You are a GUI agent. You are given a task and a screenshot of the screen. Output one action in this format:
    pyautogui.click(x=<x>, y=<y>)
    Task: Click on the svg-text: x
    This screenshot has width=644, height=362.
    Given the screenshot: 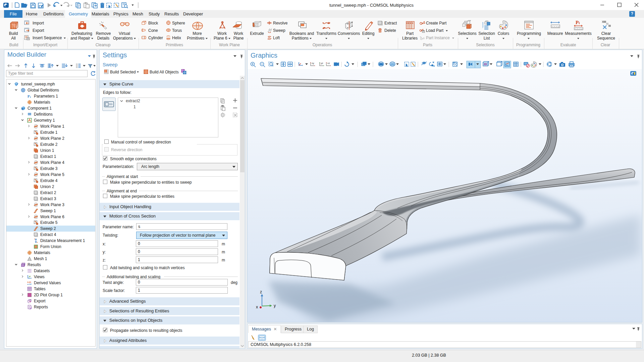 What is the action you would take?
    pyautogui.click(x=257, y=307)
    